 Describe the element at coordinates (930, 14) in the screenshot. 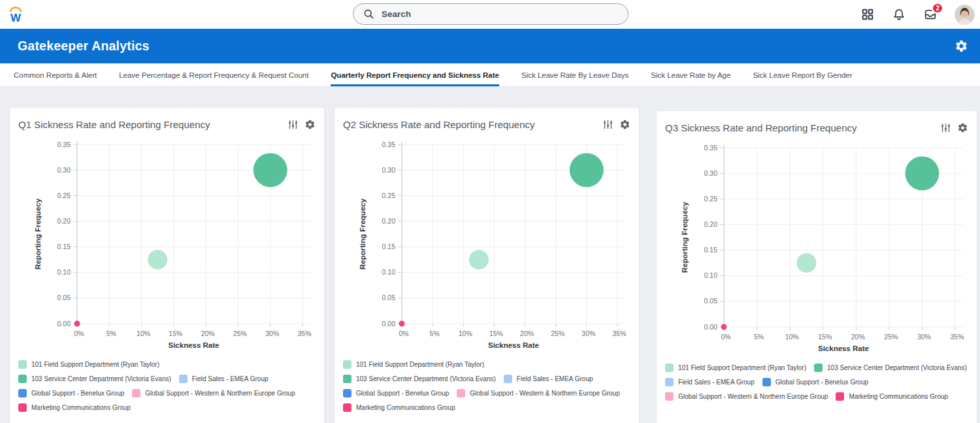

I see `inbox-icon: 2` at that location.